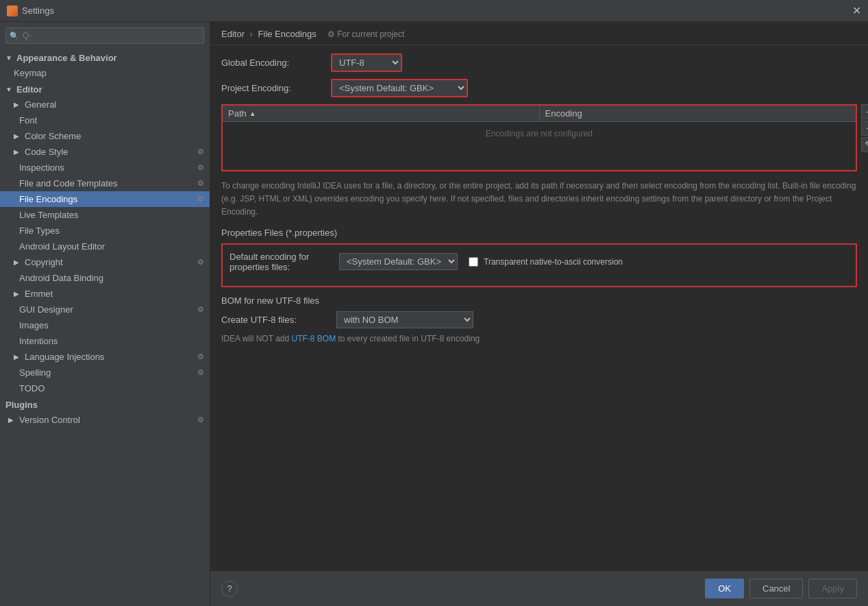 The height and width of the screenshot is (606, 868). I want to click on bottom-actions: OK Cancel Apply, so click(781, 588).